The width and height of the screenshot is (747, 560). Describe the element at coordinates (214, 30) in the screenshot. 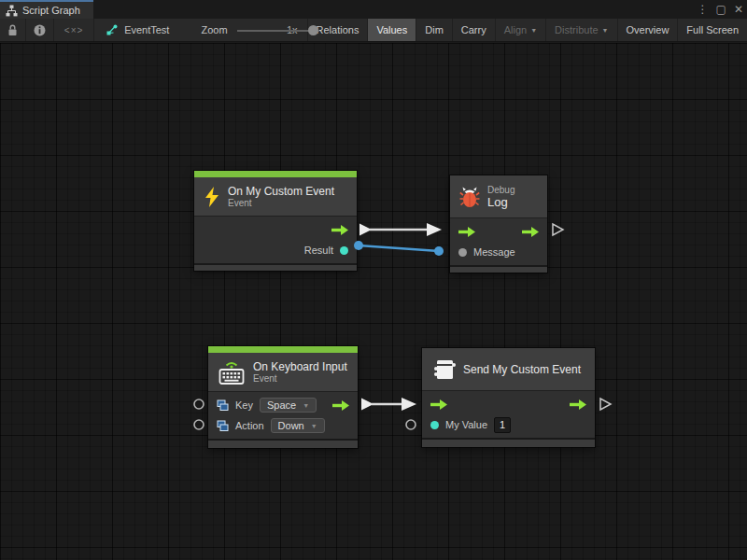

I see `zoom-label: Zoom` at that location.